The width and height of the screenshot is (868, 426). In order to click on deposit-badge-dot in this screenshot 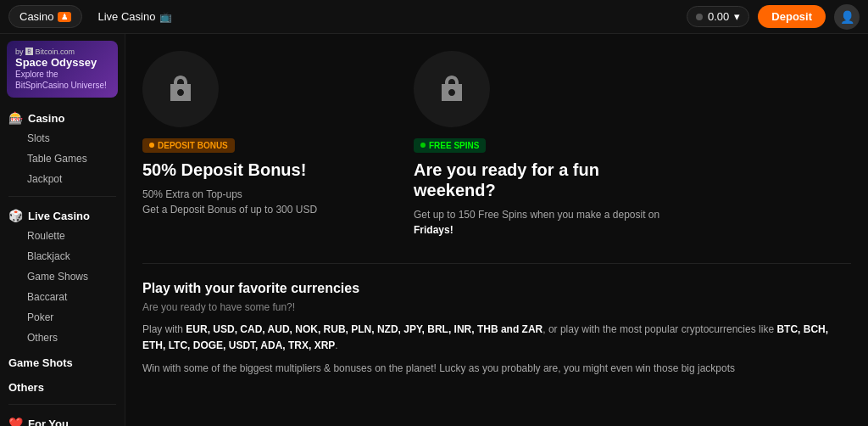, I will do `click(152, 145)`.